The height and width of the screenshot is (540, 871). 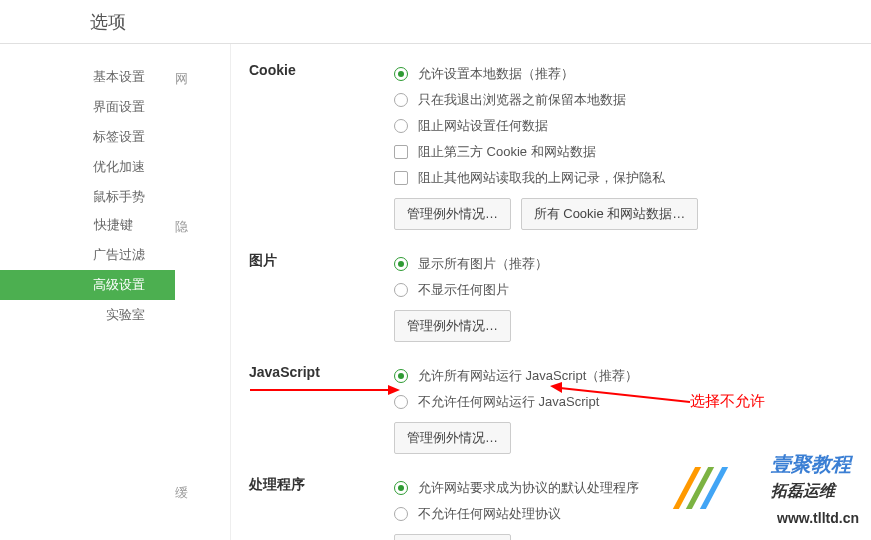 I want to click on radio-label: 不允许任何网站运行 JavaScript, so click(x=508, y=402).